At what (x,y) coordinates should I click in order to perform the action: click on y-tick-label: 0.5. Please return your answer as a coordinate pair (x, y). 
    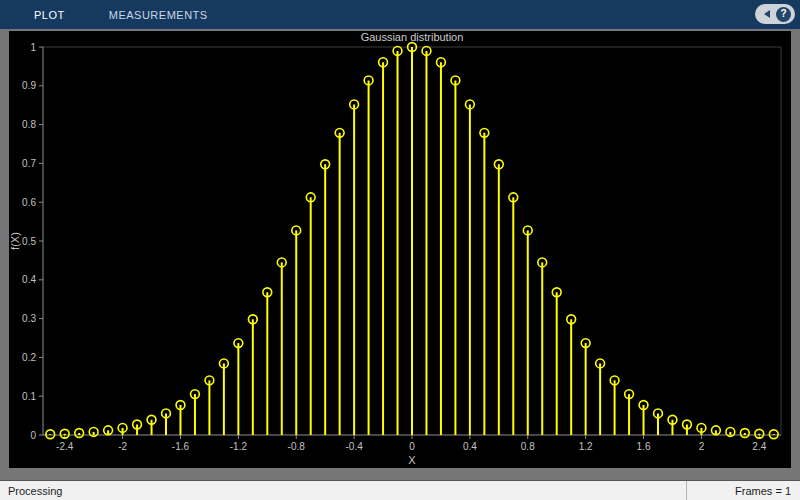
    Looking at the image, I should click on (29, 242).